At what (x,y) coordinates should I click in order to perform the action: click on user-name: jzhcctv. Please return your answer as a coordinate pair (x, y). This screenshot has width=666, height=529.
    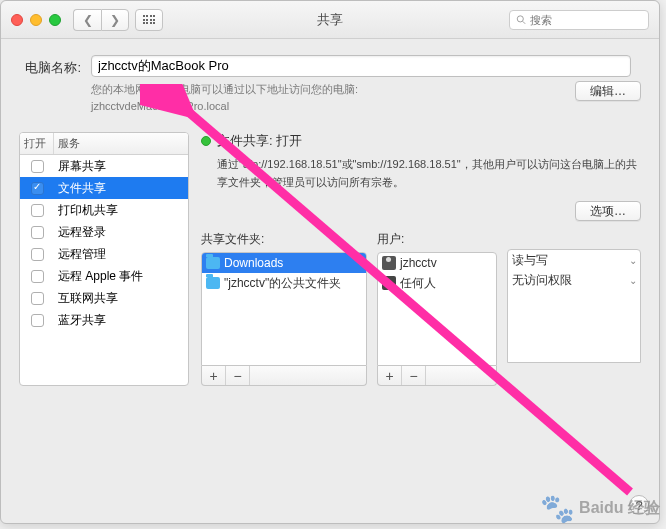
    Looking at the image, I should click on (418, 263).